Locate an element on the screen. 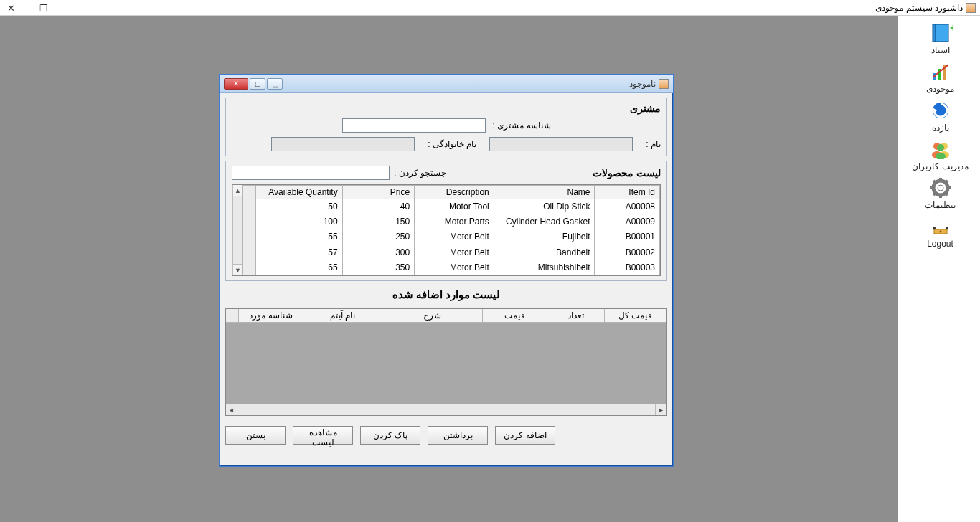 The image size is (980, 522). customer-heading: مشتری is located at coordinates (446, 108).